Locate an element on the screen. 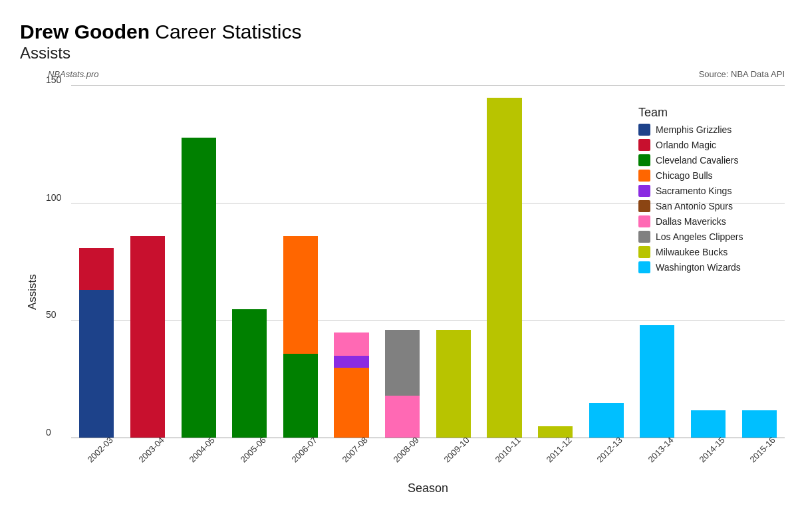 The height and width of the screenshot is (532, 798). subtitle: Assists is located at coordinates (402, 53).